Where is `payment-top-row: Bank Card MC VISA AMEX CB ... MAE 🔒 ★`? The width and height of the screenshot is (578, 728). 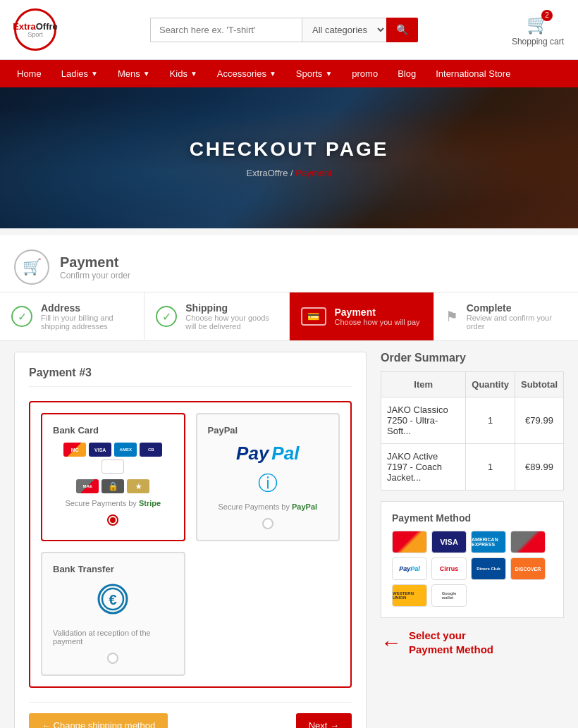
payment-top-row: Bank Card MC VISA AMEX CB ... MAE 🔒 ★ is located at coordinates (190, 477).